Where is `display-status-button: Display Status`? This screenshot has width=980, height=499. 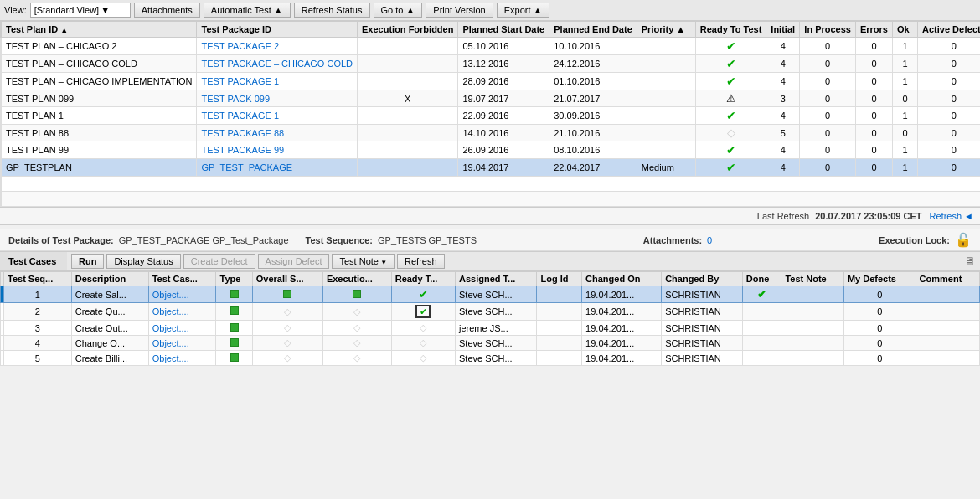
display-status-button: Display Status is located at coordinates (143, 261).